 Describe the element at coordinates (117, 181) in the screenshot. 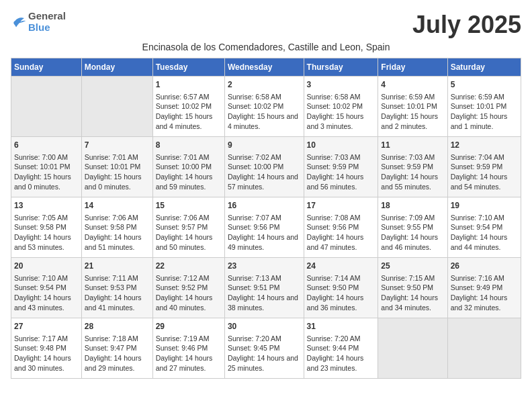

I see `cell-content: Daylight: 15 hours and 0 minutes.` at that location.